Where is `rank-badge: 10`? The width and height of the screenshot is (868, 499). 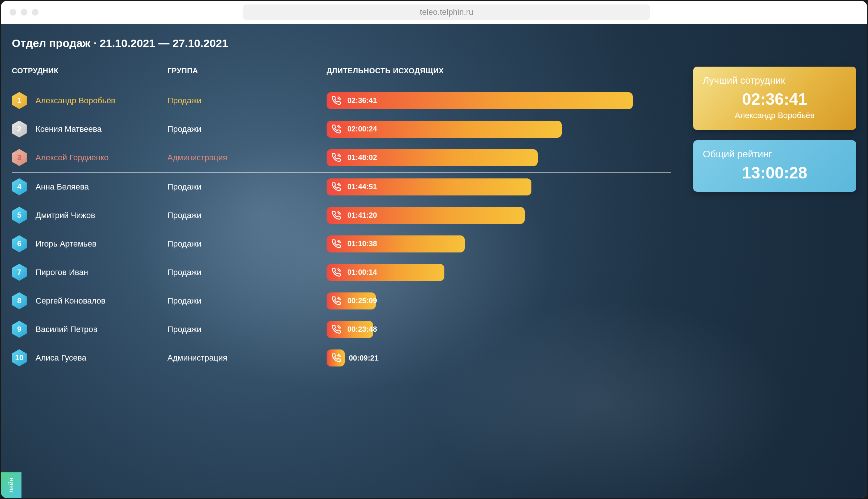
rank-badge: 10 is located at coordinates (19, 358).